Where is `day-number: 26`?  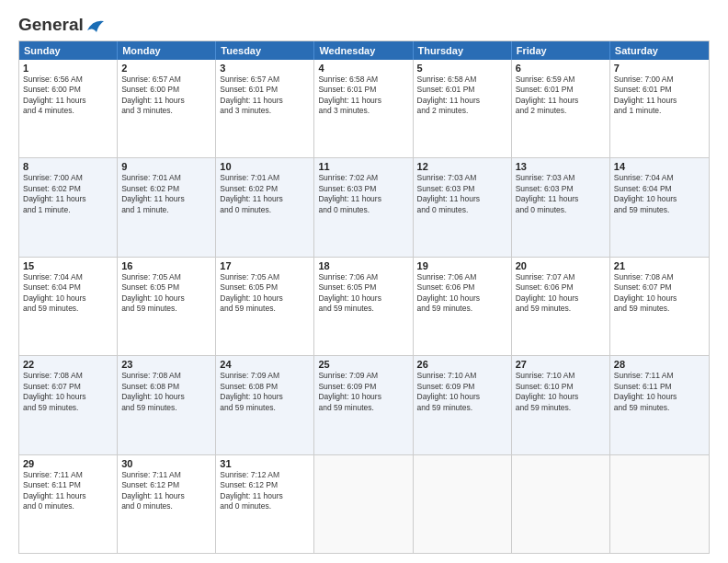
day-number: 26 is located at coordinates (462, 364).